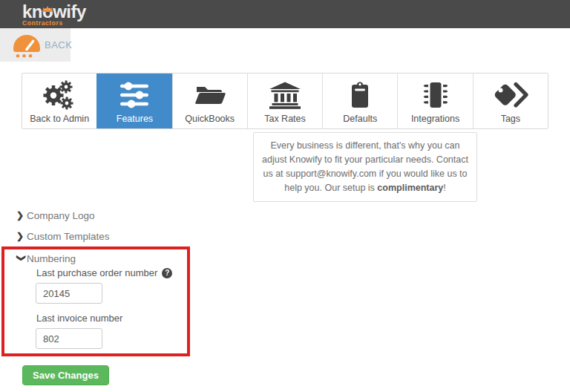 The height and width of the screenshot is (392, 570). I want to click on crown-icon, so click(48, 8).